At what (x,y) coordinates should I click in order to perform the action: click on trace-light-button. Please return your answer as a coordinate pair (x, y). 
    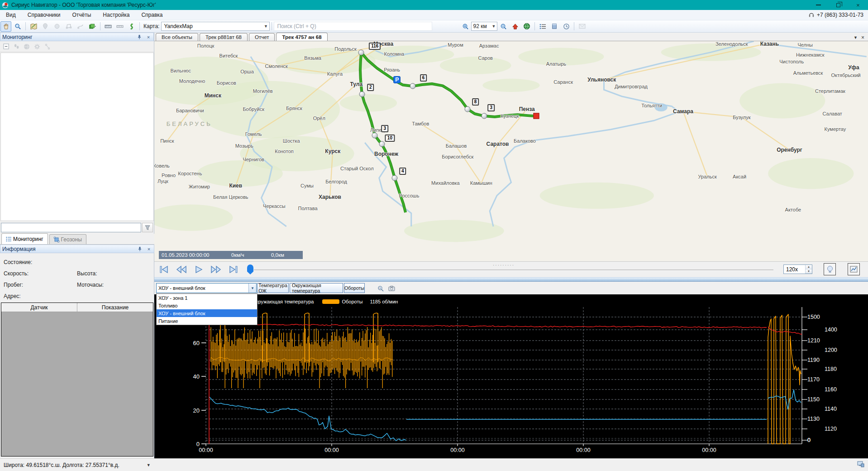
    Looking at the image, I should click on (830, 269).